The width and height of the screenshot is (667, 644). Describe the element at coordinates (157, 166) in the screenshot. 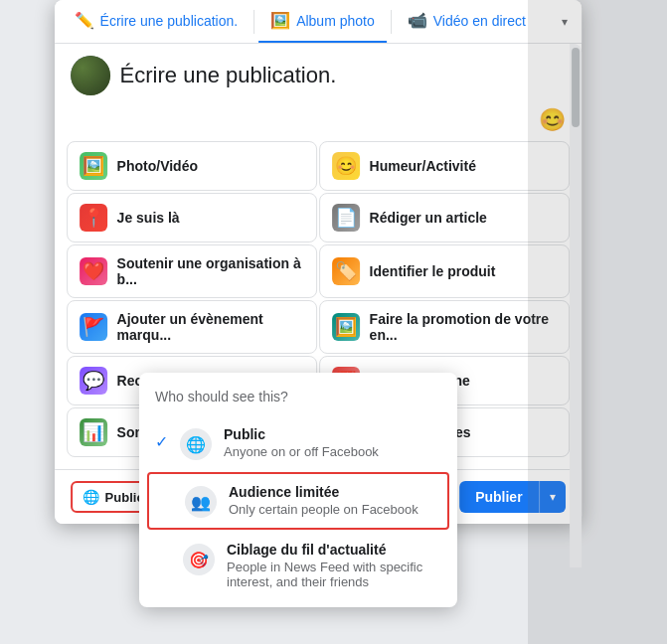

I see `action-photo-label: Photo/Vidéo` at that location.